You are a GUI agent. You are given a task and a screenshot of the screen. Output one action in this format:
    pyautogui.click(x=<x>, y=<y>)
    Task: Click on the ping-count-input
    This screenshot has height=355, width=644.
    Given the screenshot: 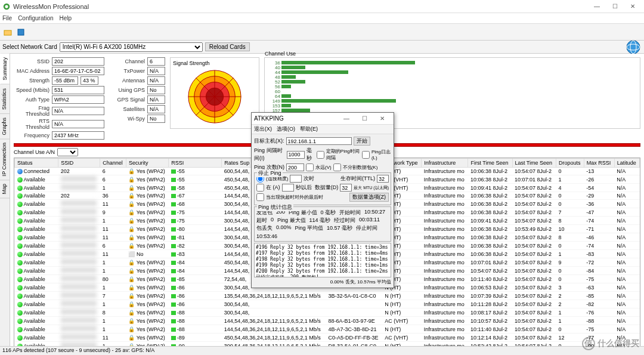 What is the action you would take?
    pyautogui.click(x=295, y=167)
    